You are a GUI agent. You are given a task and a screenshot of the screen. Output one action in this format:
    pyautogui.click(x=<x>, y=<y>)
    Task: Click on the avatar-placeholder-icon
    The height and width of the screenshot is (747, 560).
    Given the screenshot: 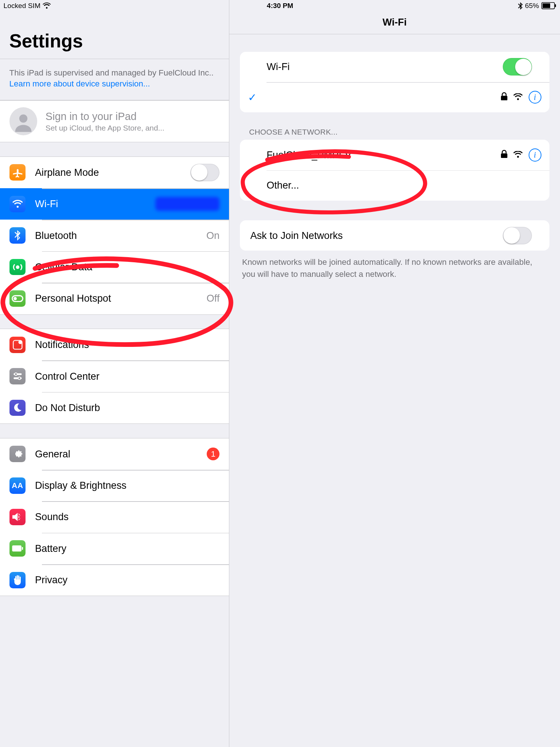 What is the action you would take?
    pyautogui.click(x=23, y=121)
    